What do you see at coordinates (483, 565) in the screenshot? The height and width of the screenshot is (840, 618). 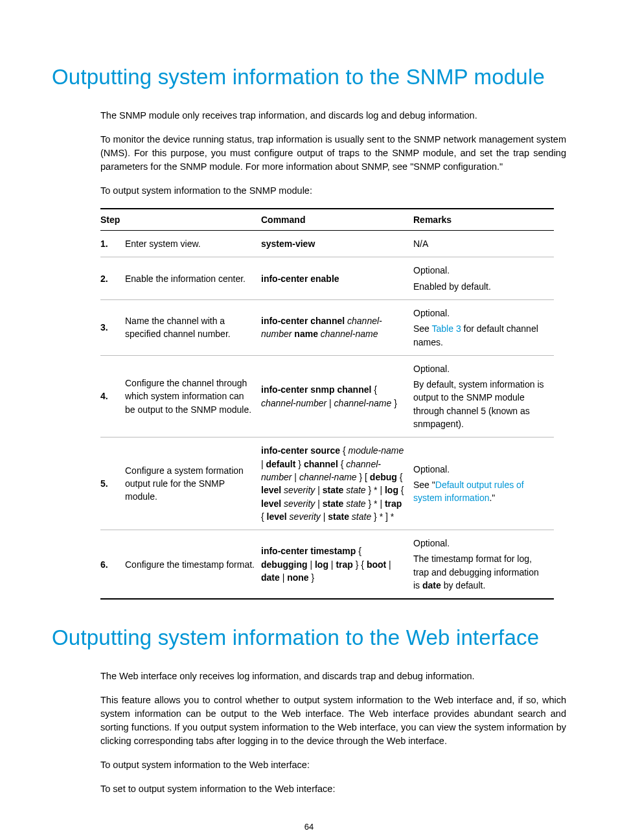 I see `step-remarks: Optional.The timestamp format for log, t…` at bounding box center [483, 565].